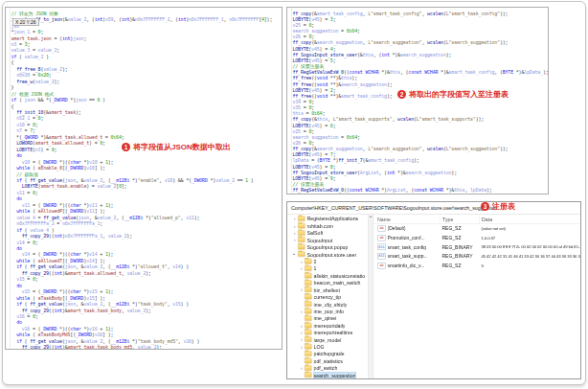 The width and height of the screenshot is (588, 389). I want to click on key-label: currency_tip, so click(328, 297).